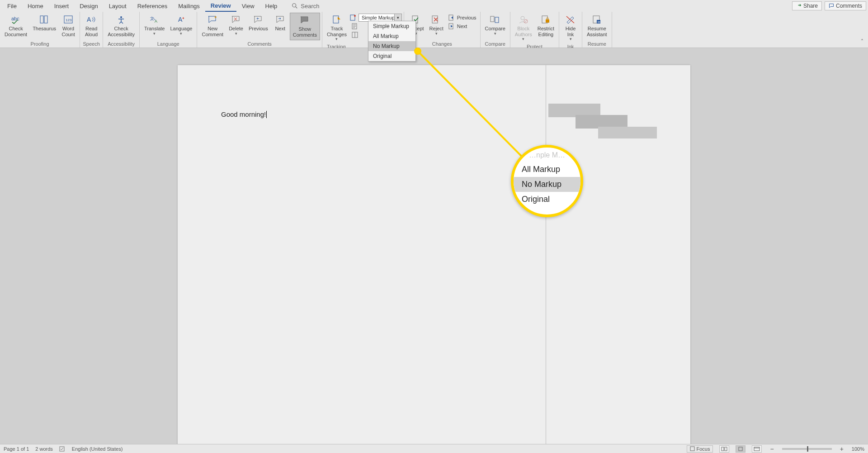 The width and height of the screenshot is (868, 453). What do you see at coordinates (546, 19) in the screenshot?
I see `restrict-editing-icon` at bounding box center [546, 19].